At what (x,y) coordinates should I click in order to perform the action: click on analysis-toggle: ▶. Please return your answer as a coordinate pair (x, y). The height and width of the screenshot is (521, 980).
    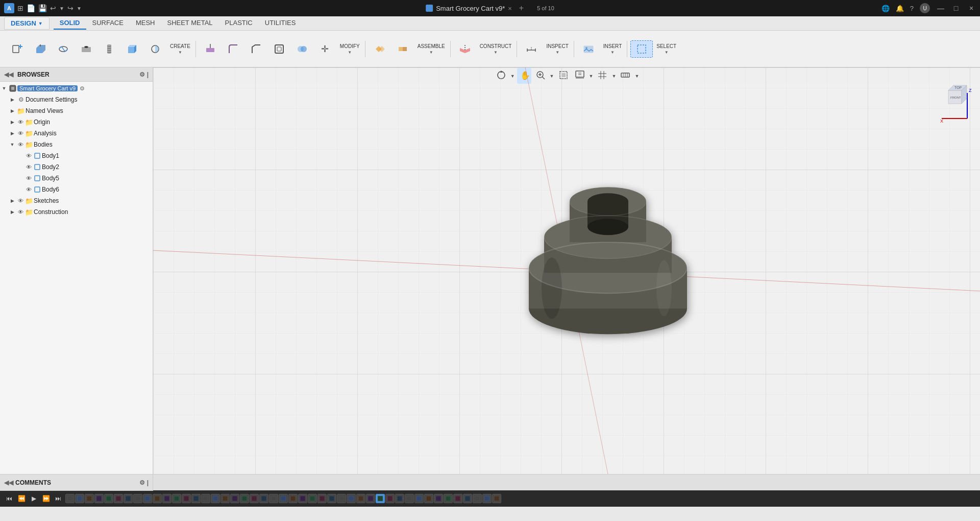
    Looking at the image, I should click on (12, 133).